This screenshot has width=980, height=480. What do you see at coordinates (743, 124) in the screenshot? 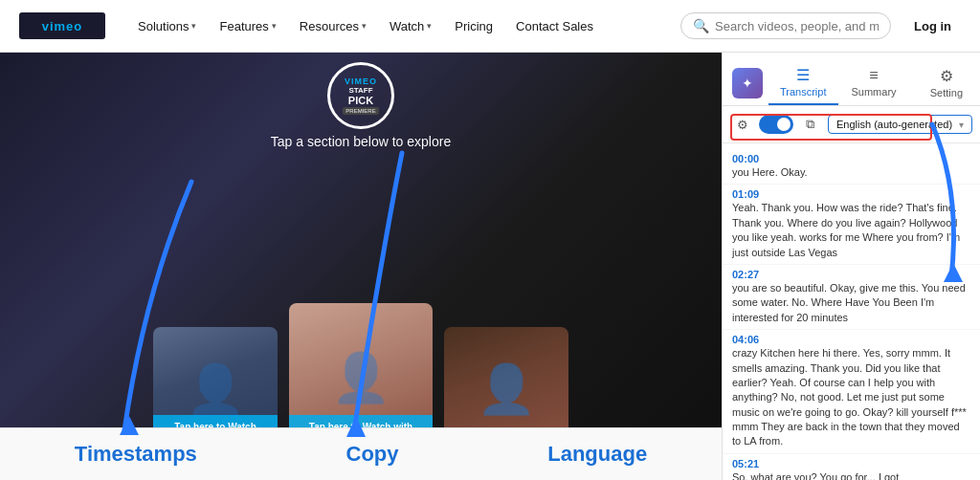
I see `settings-toolbar-btn: ⚙` at bounding box center [743, 124].